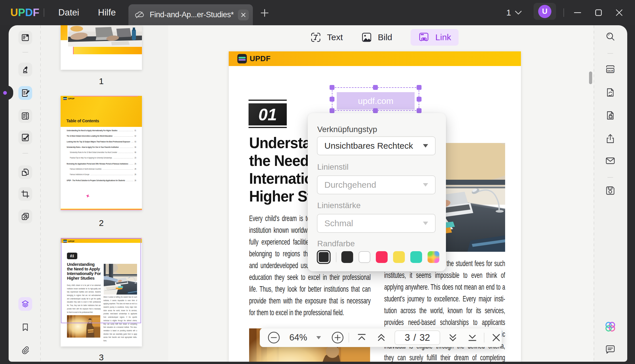  Describe the element at coordinates (591, 78) in the screenshot. I see `viewer-scrollbar` at that location.